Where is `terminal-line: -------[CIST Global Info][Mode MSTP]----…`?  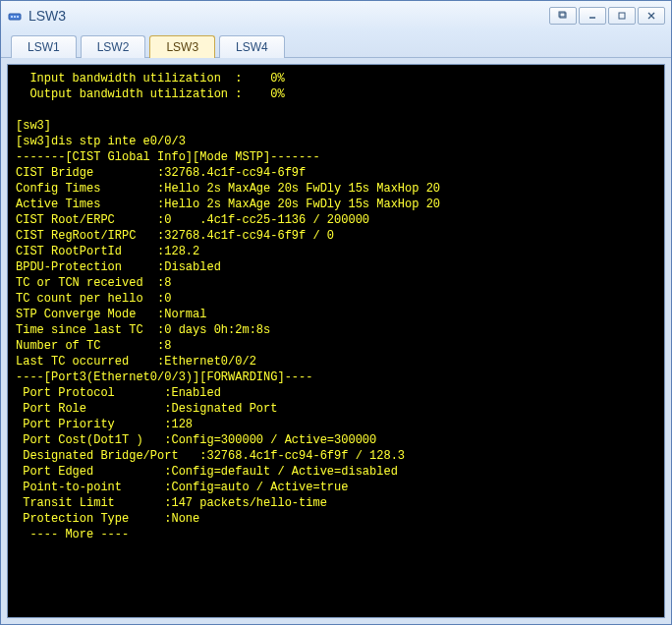 terminal-line: -------[CIST Global Info][Mode MSTP]----… is located at coordinates (336, 157).